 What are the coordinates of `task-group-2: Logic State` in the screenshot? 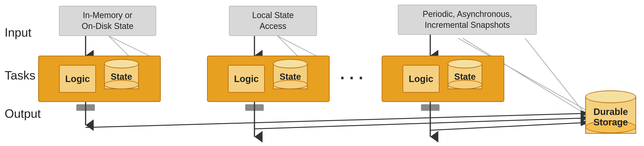 It's located at (268, 79).